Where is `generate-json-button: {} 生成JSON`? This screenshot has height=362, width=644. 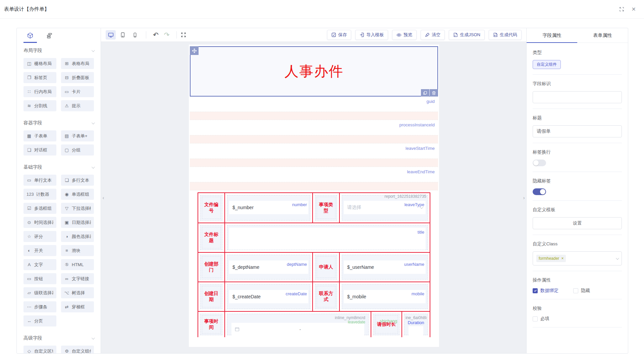
generate-json-button: {} 生成JSON is located at coordinates (467, 35).